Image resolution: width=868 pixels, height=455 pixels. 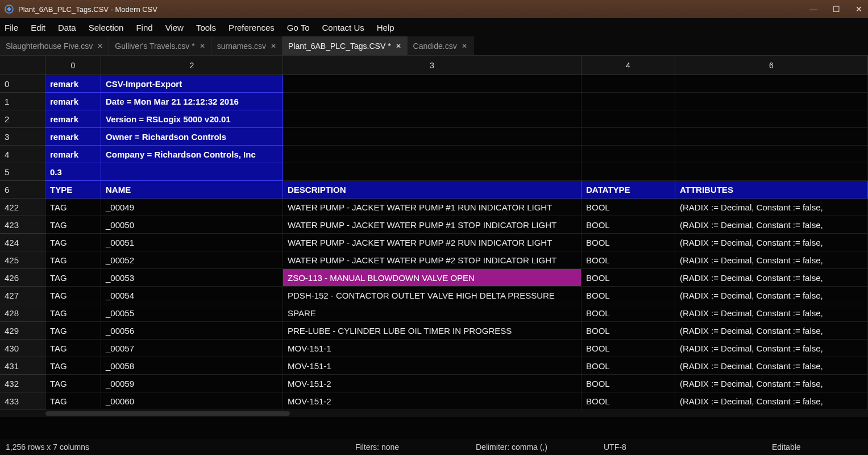 What do you see at coordinates (192, 348) in the screenshot?
I see `cell: _00057` at bounding box center [192, 348].